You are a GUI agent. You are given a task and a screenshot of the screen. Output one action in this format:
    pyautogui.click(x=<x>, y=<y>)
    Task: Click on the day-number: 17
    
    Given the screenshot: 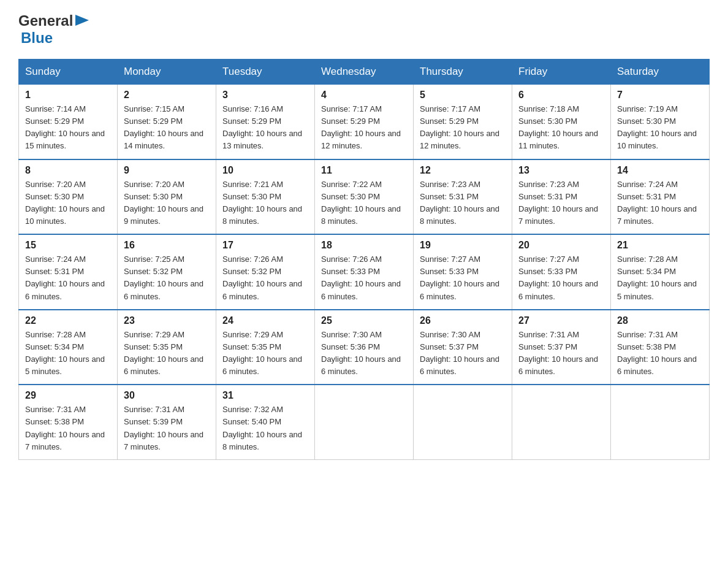 What is the action you would take?
    pyautogui.click(x=265, y=245)
    